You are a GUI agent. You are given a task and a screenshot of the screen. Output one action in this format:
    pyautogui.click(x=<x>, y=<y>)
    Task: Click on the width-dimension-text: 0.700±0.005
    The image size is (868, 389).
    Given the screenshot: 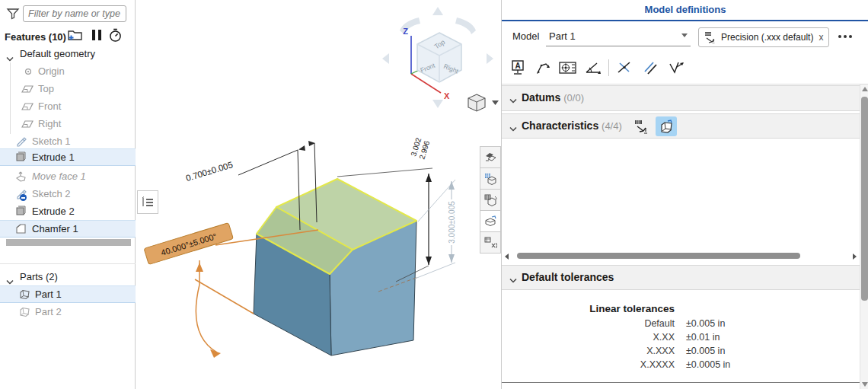 What is the action you would take?
    pyautogui.click(x=210, y=171)
    